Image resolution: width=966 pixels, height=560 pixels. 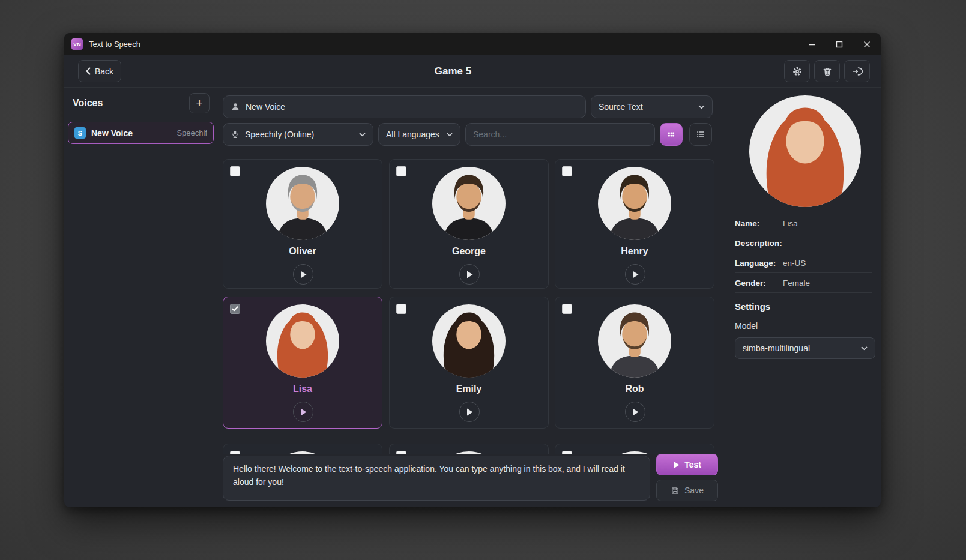 I want to click on save-button: Save, so click(x=687, y=490).